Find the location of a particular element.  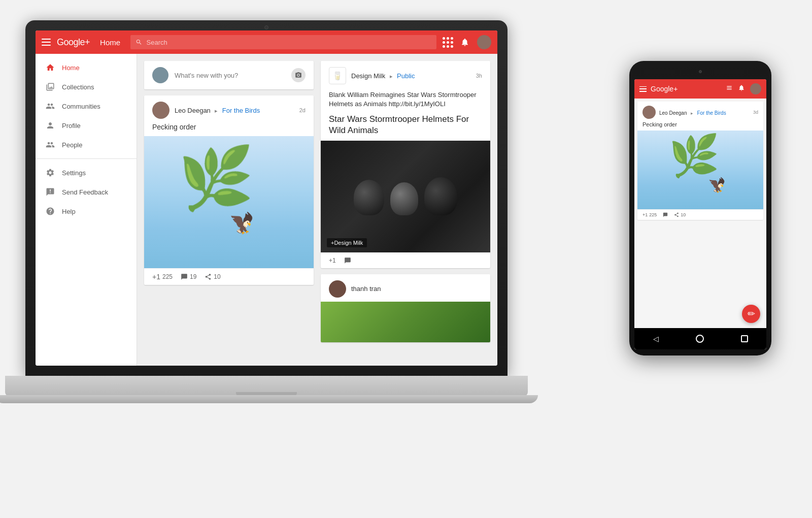

dm-actions: +1 is located at coordinates (405, 260).